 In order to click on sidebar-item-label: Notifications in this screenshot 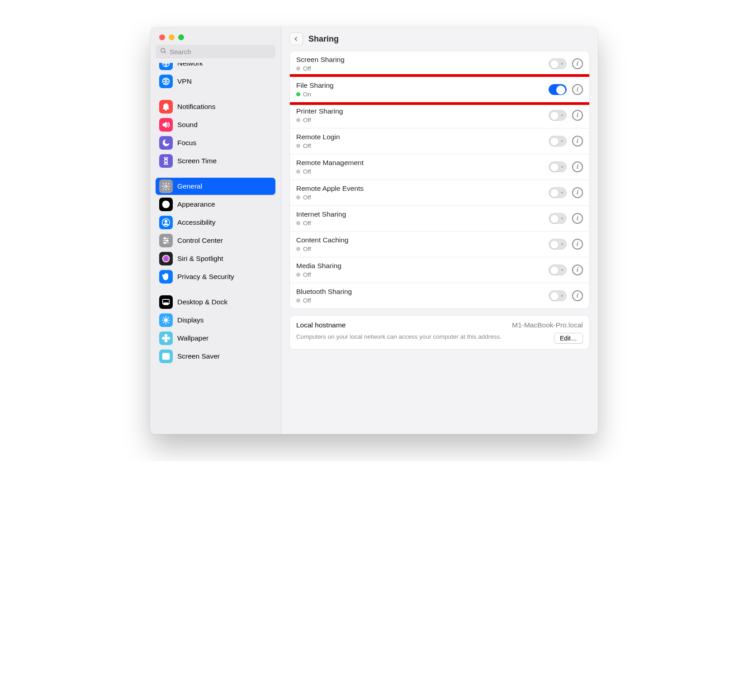, I will do `click(196, 107)`.